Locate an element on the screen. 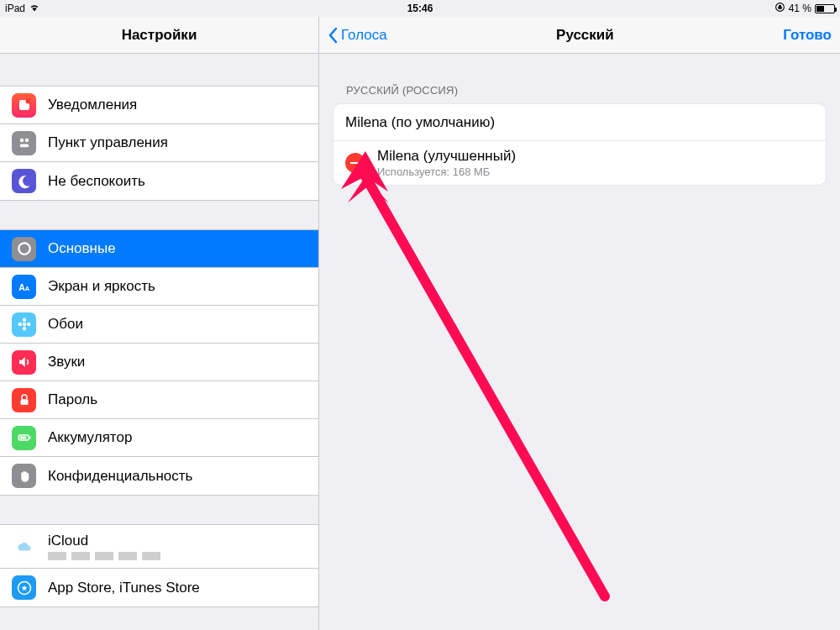 This screenshot has height=630, width=840. sidebar-item-label: Конфиденциальность is located at coordinates (120, 476).